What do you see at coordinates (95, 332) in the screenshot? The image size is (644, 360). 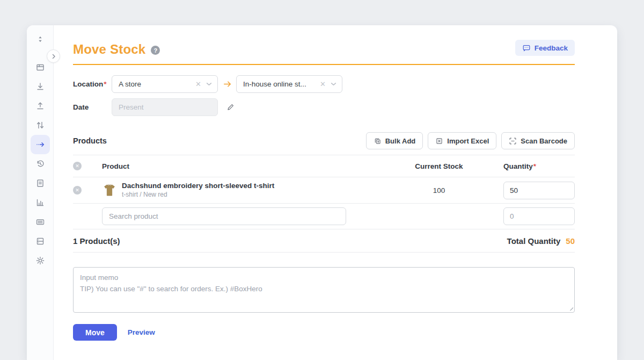 I see `move-button: Move` at bounding box center [95, 332].